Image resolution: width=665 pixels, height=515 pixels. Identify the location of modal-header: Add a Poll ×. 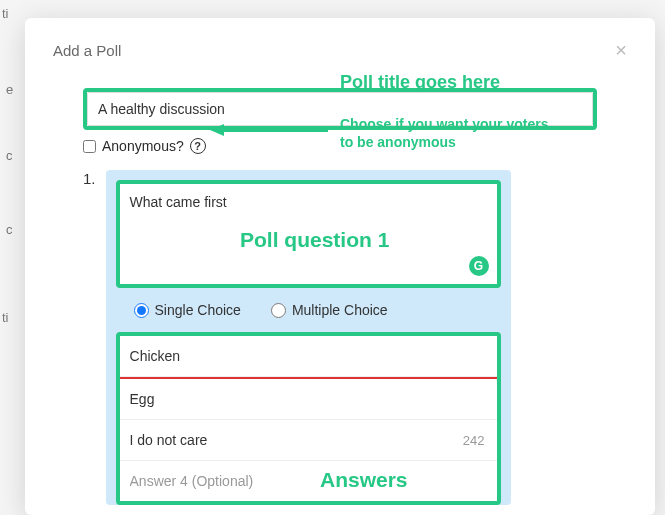
(340, 50).